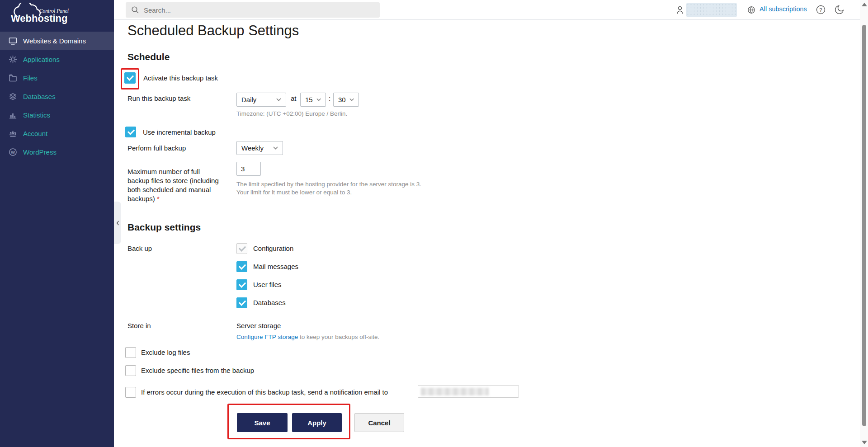  Describe the element at coordinates (468, 391) in the screenshot. I see `notification-email-input` at that location.